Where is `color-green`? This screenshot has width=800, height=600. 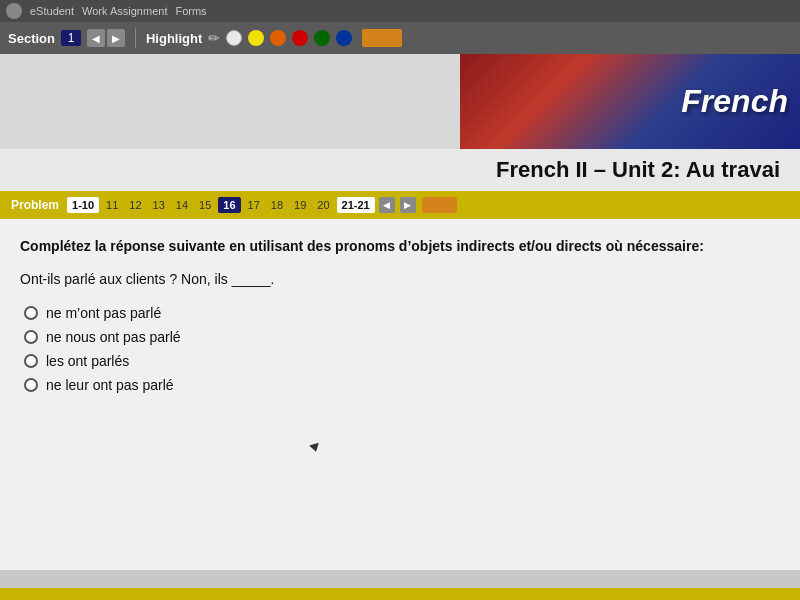 color-green is located at coordinates (322, 38).